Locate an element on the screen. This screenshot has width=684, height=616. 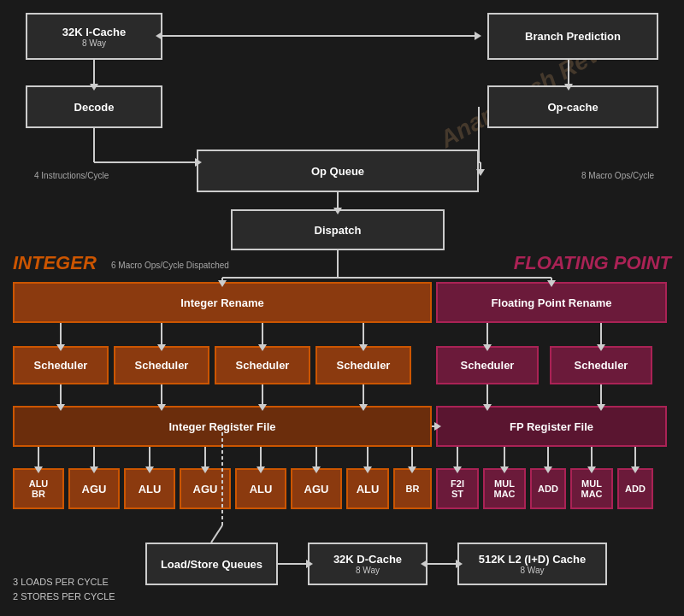
integer-label: INTEGER is located at coordinates (55, 263).